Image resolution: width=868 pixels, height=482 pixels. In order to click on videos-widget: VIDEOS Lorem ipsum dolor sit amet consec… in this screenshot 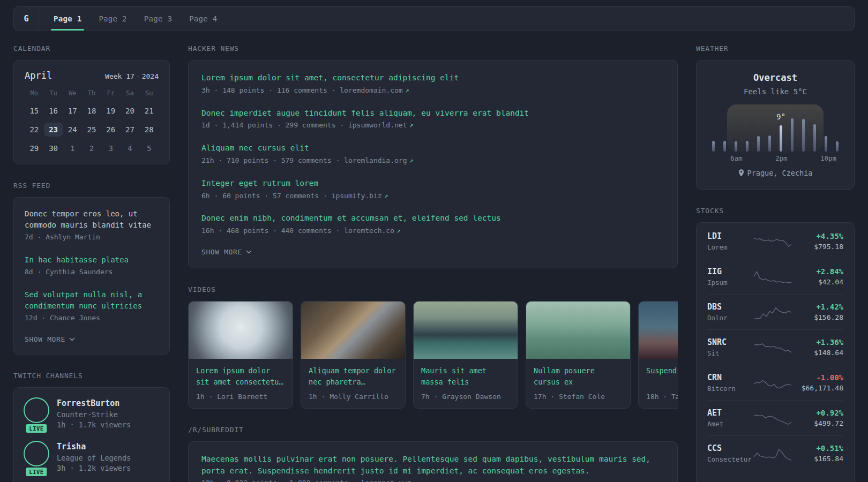, I will do `click(433, 347)`.